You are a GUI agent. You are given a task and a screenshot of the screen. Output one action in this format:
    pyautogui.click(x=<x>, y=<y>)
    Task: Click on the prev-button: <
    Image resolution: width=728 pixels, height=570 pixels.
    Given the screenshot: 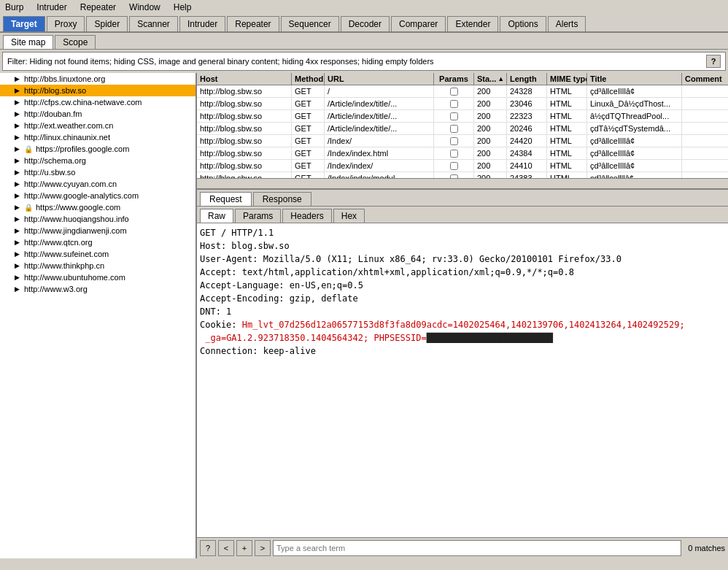 What is the action you would take?
    pyautogui.click(x=226, y=548)
    